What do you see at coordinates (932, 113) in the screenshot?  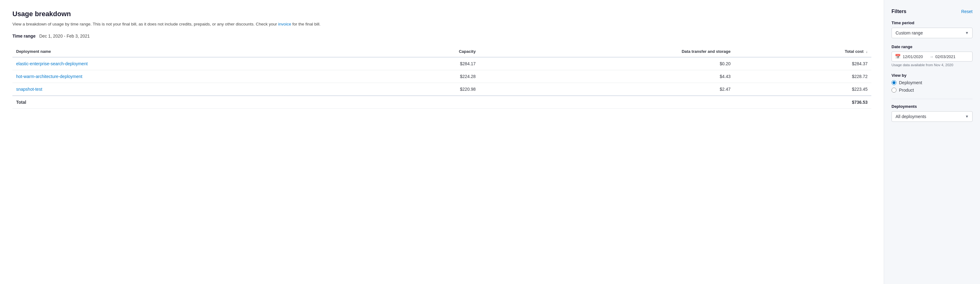 I see `deployments-section: Deployments All deployments ▼` at bounding box center [932, 113].